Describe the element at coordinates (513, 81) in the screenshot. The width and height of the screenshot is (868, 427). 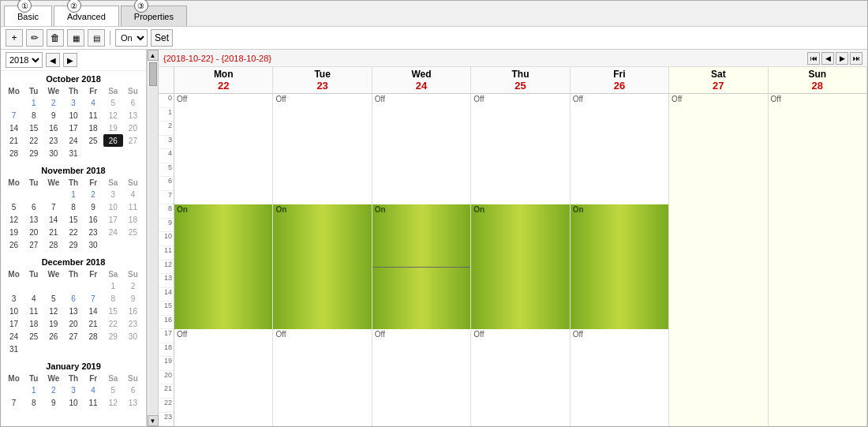
I see `day-headers: Mon 22 Tue 23 Wed 24 Thu 25` at that location.